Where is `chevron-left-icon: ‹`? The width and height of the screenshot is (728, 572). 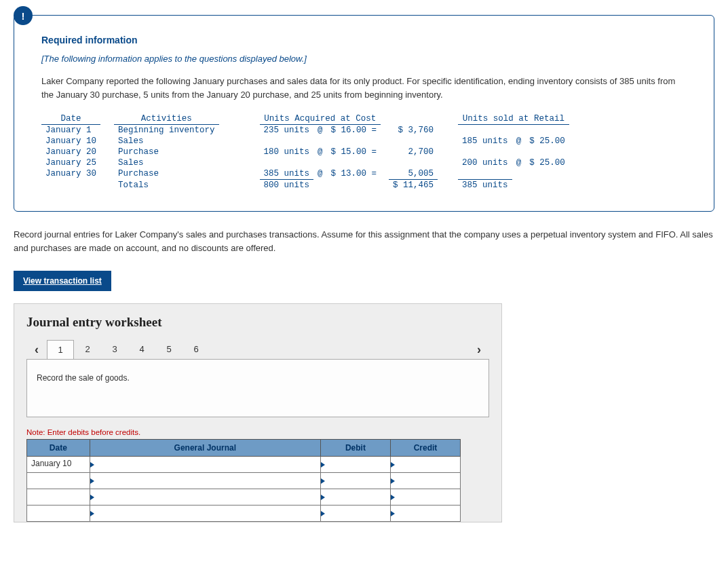 chevron-left-icon: ‹ is located at coordinates (37, 349).